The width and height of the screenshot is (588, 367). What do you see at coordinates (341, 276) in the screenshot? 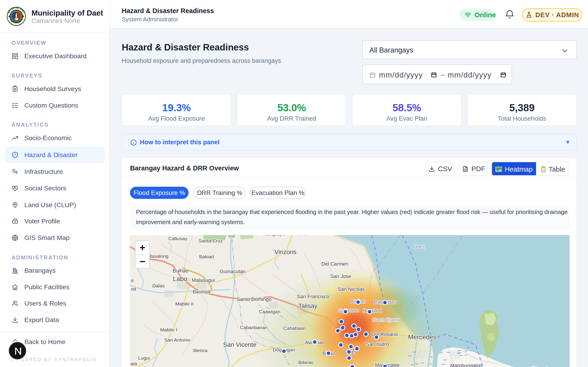
I see `svg-text: San Jose` at bounding box center [341, 276].